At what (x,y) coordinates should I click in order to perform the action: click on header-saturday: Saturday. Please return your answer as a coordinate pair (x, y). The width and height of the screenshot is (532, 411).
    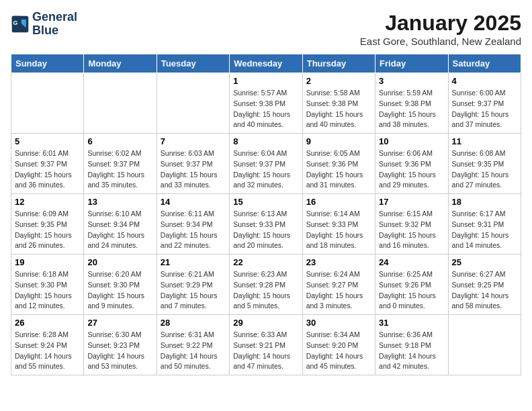
    Looking at the image, I should click on (484, 64).